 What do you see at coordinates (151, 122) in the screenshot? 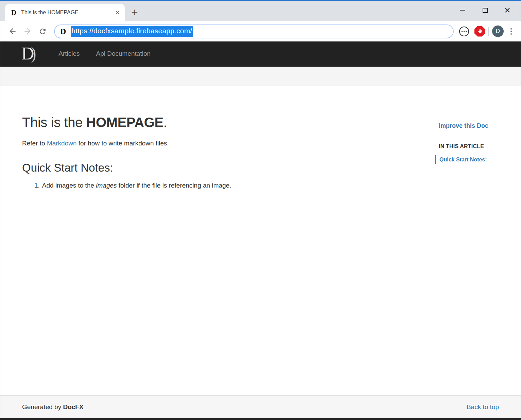
I see `page-title: This is the HOMEPAGE.` at bounding box center [151, 122].